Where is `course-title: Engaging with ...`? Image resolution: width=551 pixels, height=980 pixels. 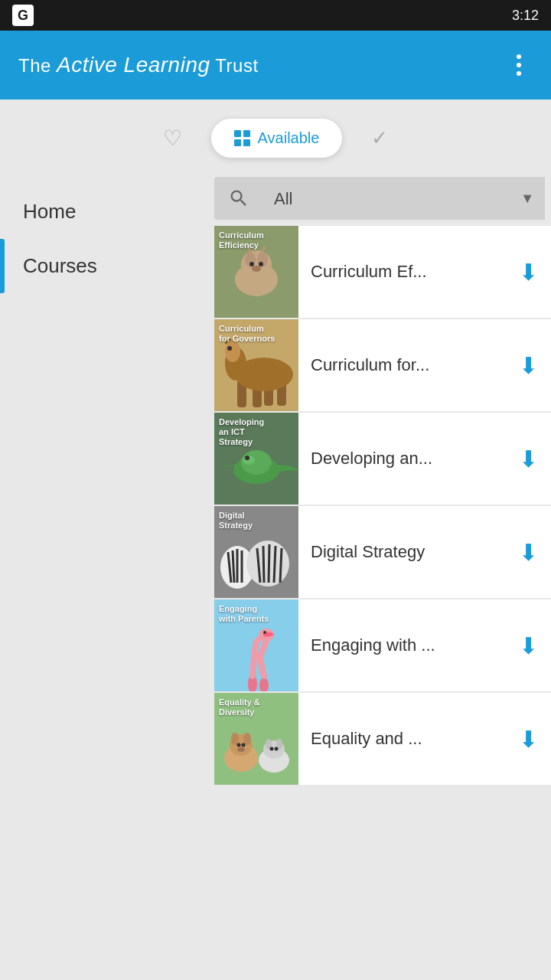 course-title: Engaging with ... is located at coordinates (402, 645).